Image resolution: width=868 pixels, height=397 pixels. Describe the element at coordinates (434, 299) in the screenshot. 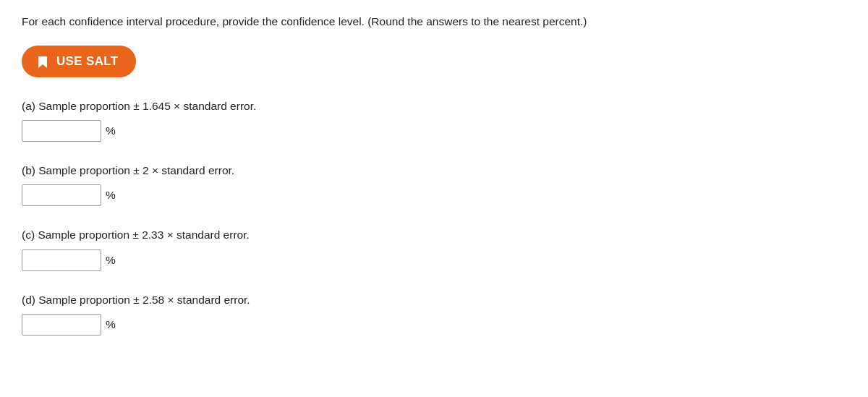

I see `question-label-d: (d) Sample proportion ± 2.58 × standard …` at that location.